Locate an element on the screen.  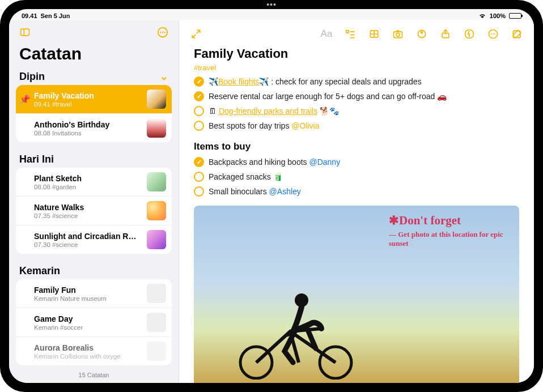
cyclist-silhouette-icon is located at coordinates (296, 329).